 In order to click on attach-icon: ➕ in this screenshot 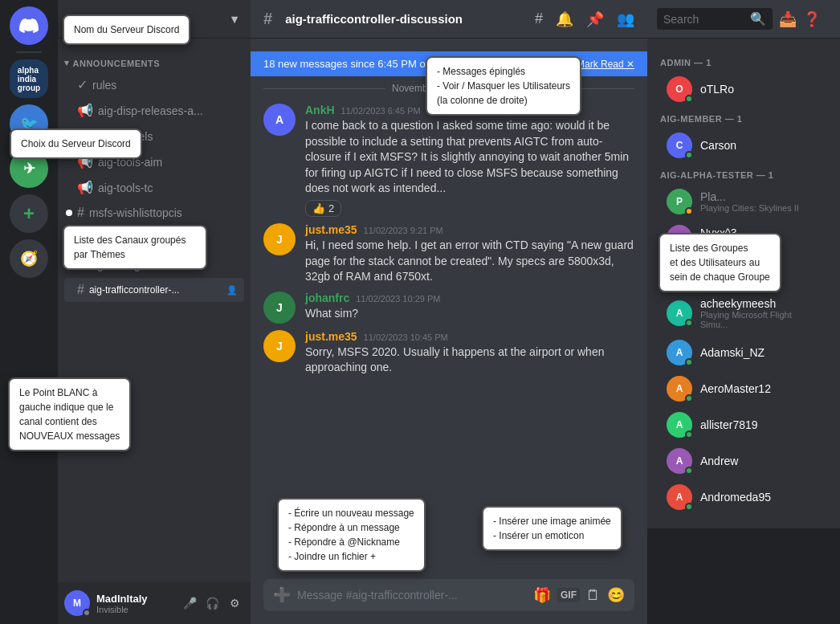, I will do `click(282, 595)`.